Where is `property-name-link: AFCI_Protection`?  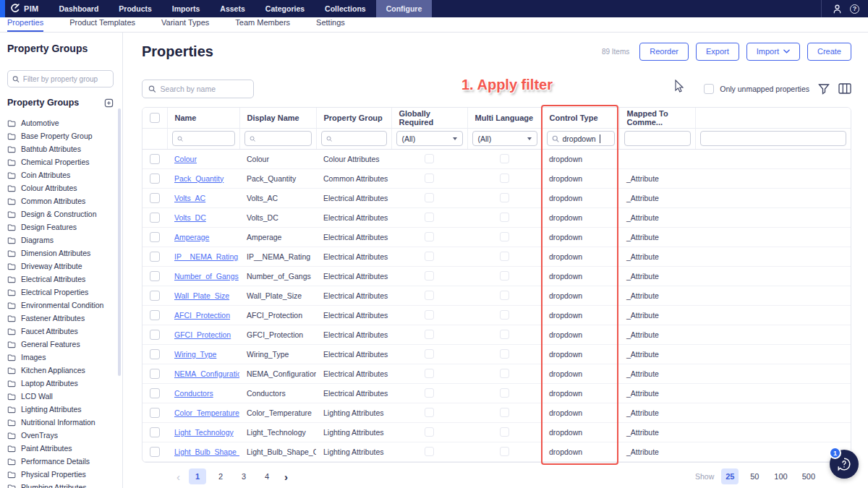 property-name-link: AFCI_Protection is located at coordinates (203, 315).